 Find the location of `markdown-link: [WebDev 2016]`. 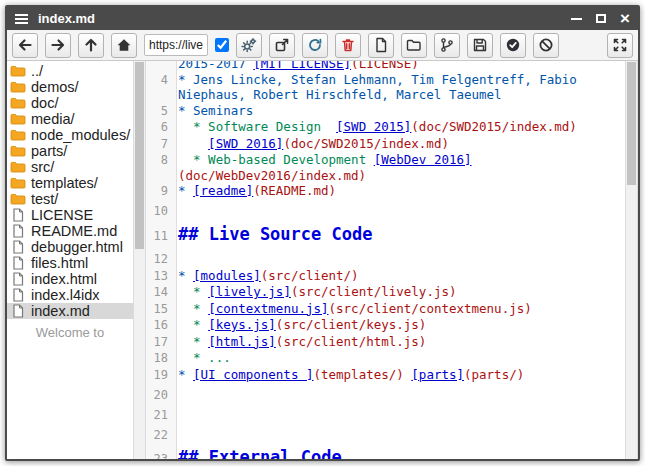

markdown-link: [WebDev 2016] is located at coordinates (423, 160).